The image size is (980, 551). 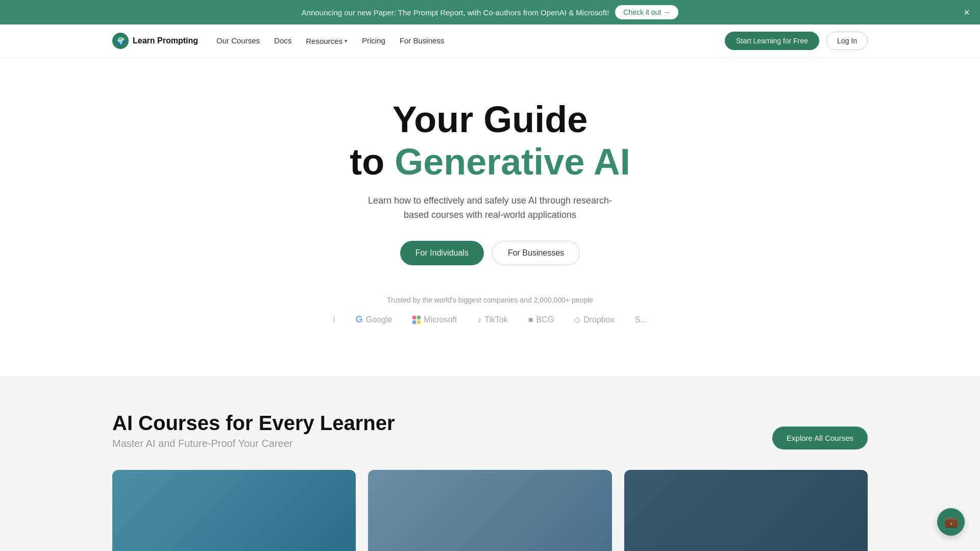 What do you see at coordinates (847, 41) in the screenshot?
I see `login-button: Log In` at bounding box center [847, 41].